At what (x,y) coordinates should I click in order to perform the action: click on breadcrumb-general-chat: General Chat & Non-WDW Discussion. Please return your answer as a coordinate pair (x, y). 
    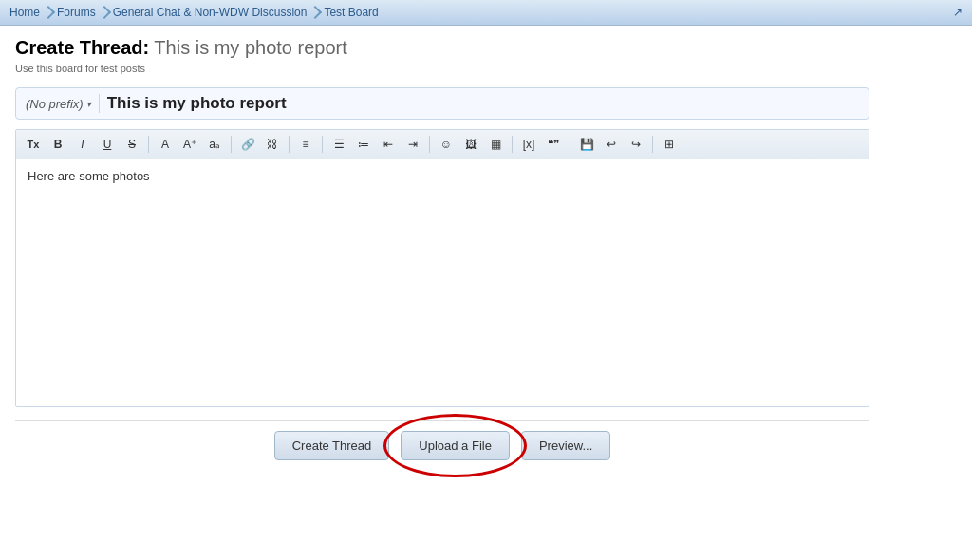
    Looking at the image, I should click on (211, 12).